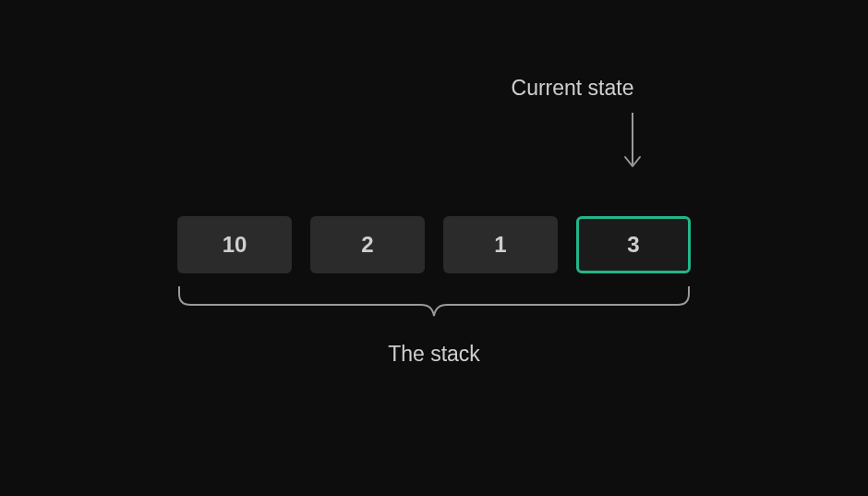 The height and width of the screenshot is (496, 868). I want to click on stack-cell-value: 2, so click(368, 245).